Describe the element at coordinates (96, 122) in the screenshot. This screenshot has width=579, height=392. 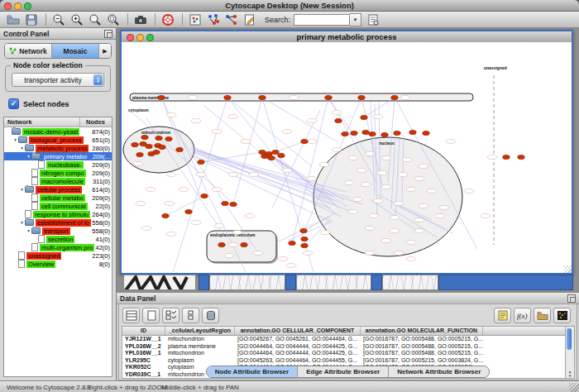
I see `tree-header-nodes: Nodes` at that location.